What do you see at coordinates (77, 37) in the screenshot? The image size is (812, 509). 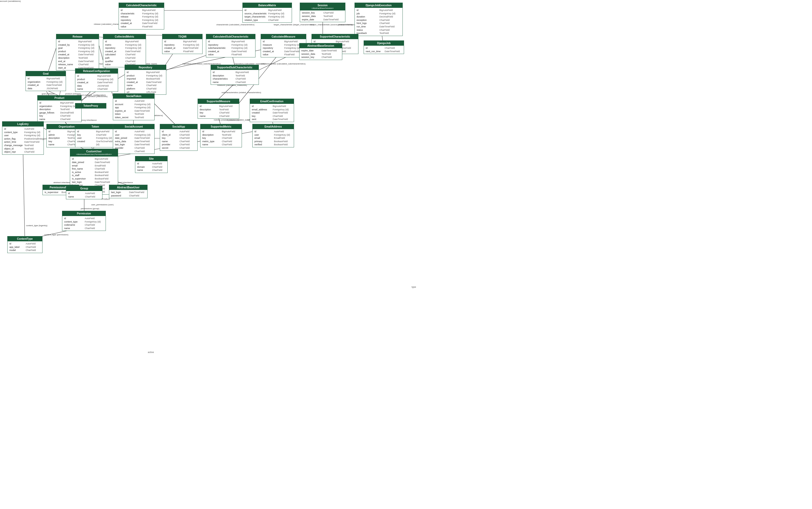 I see `entity-header-Release: Release` at bounding box center [77, 37].